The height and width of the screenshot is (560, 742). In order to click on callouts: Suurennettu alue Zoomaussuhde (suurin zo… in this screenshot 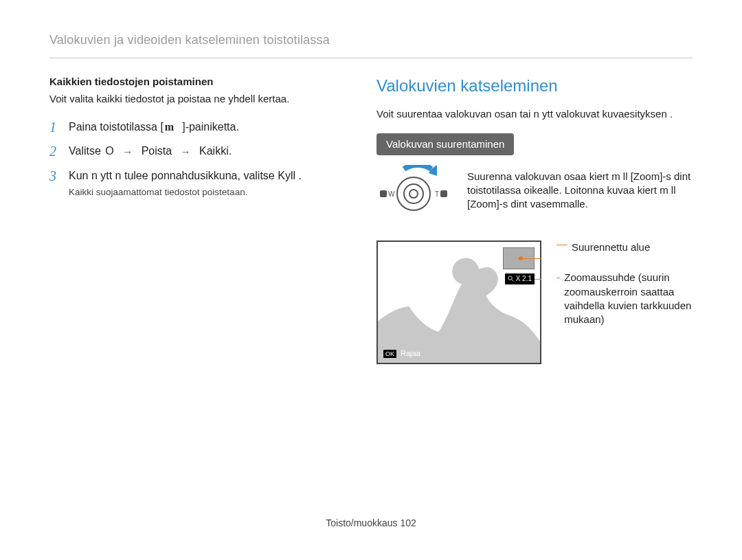, I will do `click(625, 291)`.